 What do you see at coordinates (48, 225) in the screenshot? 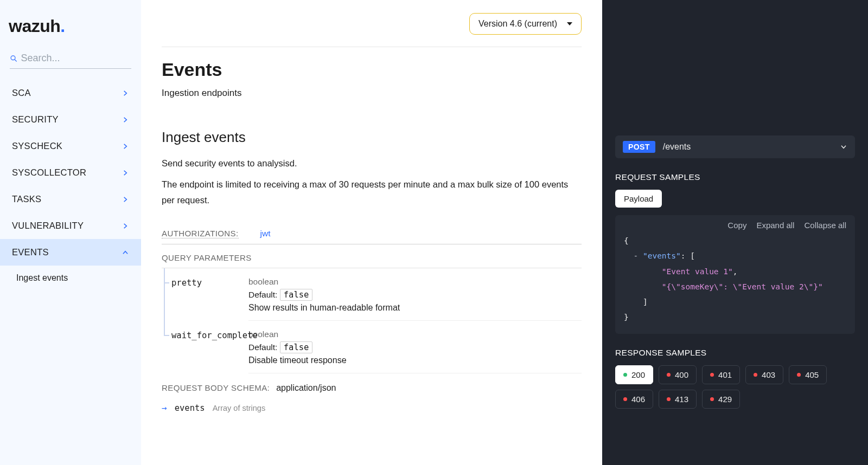
I see `nav-label: VULNERABILITY` at bounding box center [48, 225].